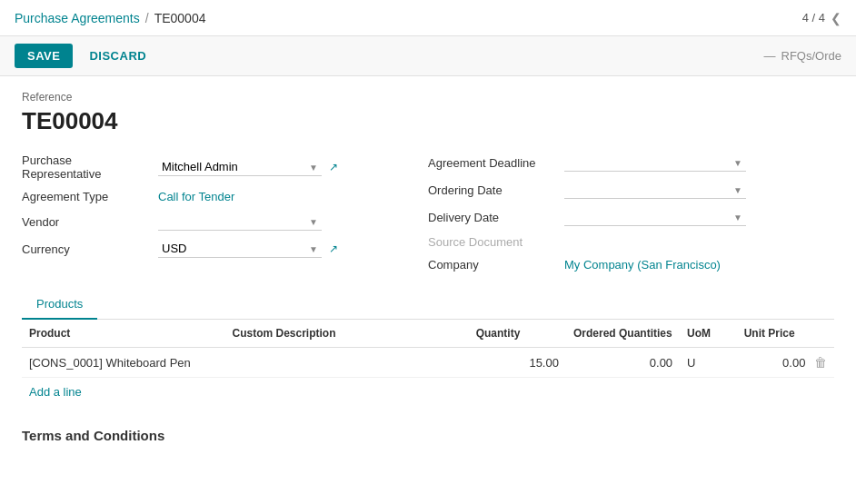 The height and width of the screenshot is (504, 856). Describe the element at coordinates (293, 196) in the screenshot. I see `agreement-type-value: Call for Tender` at that location.